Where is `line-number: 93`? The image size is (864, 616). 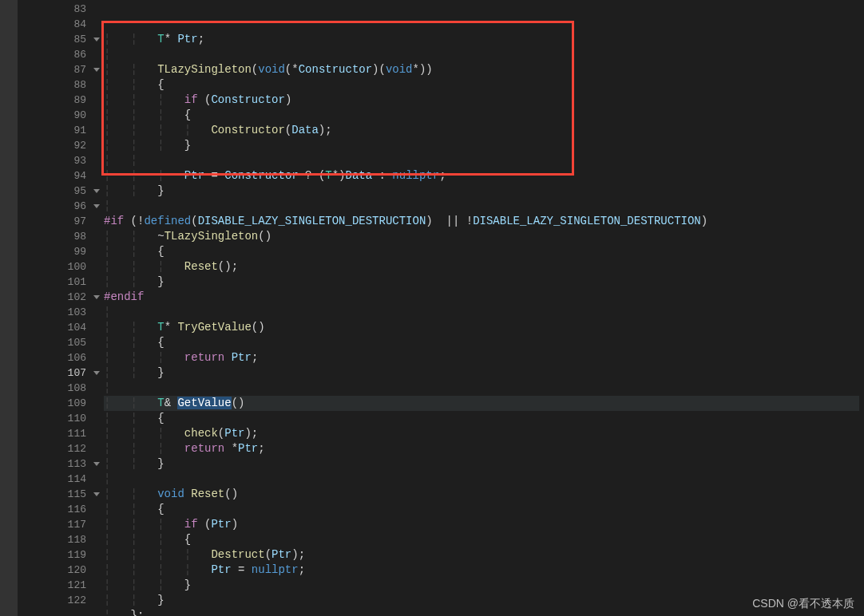
line-number: 93 is located at coordinates (52, 161).